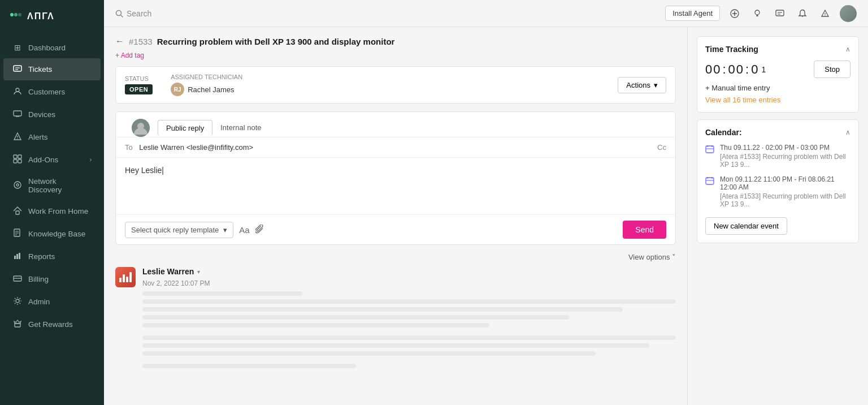 The width and height of the screenshot is (868, 405). I want to click on sidebar-item-customers: Customers, so click(52, 92).